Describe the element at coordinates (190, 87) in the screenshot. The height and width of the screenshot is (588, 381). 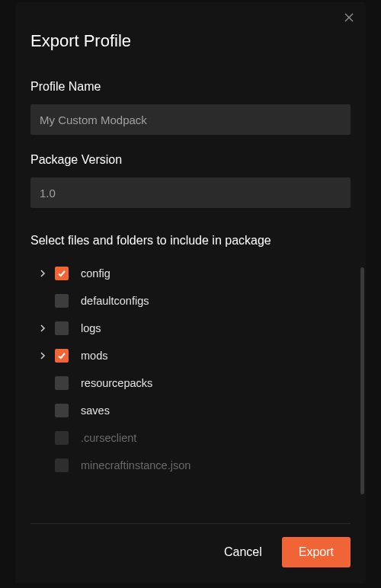
I see `profile-name-label: Profile Name` at that location.